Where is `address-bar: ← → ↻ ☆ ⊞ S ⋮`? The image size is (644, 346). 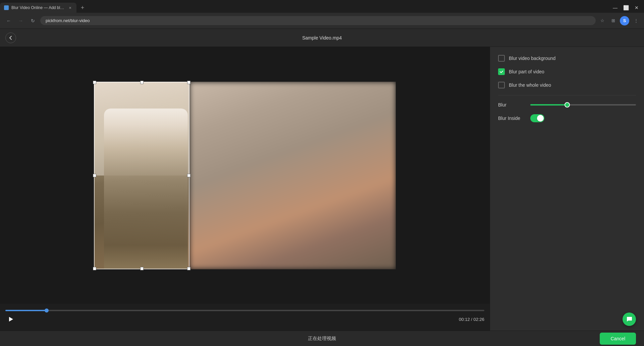
address-bar: ← → ↻ ☆ ⊞ S ⋮ is located at coordinates (322, 21).